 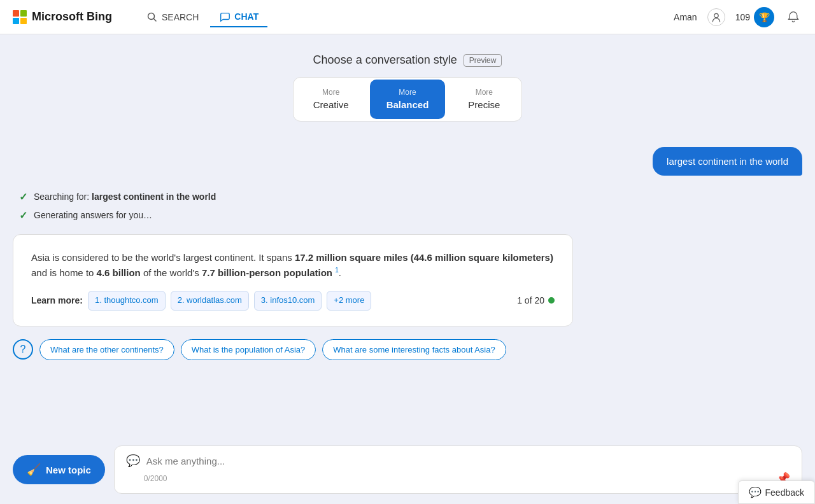 I want to click on logo-sq-yellow, so click(x=24, y=21).